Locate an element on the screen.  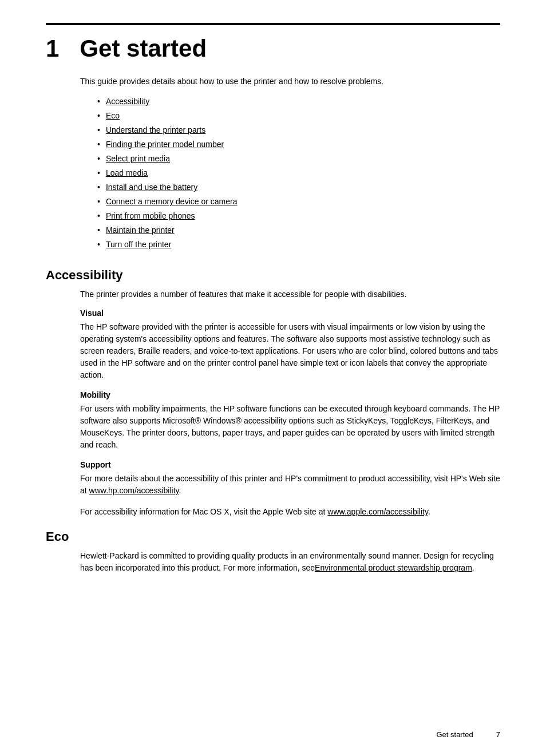
toc-list-item: Load media is located at coordinates (299, 173).